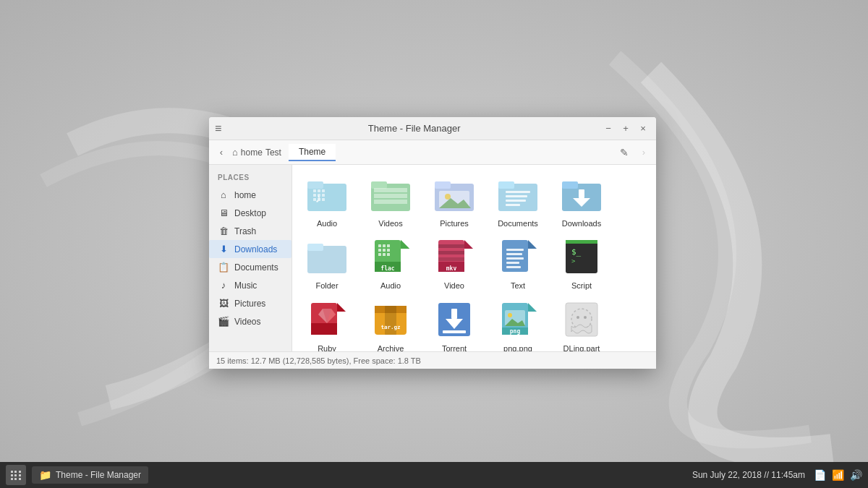 The image size is (868, 488). What do you see at coordinates (626, 129) in the screenshot?
I see `maximize-button: +` at bounding box center [626, 129].